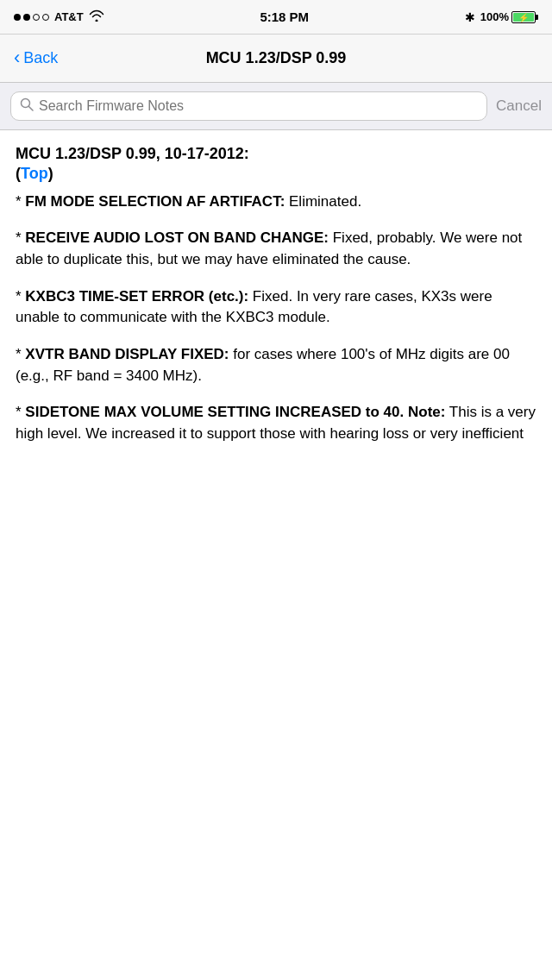 This screenshot has width=552, height=980. Describe the element at coordinates (323, 202) in the screenshot. I see `item-text: Eliminated.` at that location.